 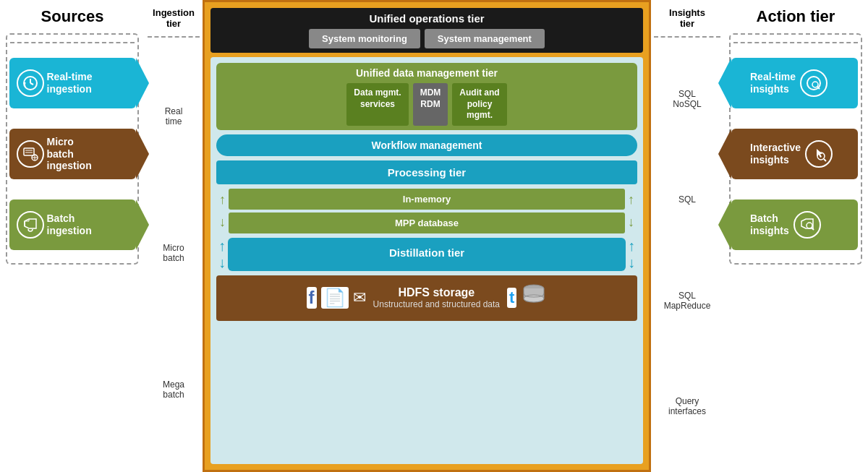 I want to click on distillation-tier: Distillation tier, so click(x=427, y=254).